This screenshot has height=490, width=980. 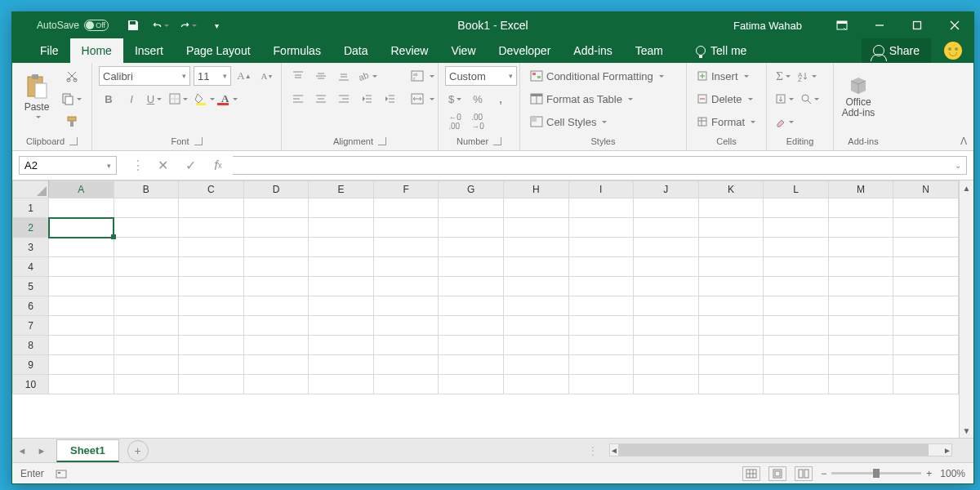 I want to click on cell-D9, so click(x=276, y=365).